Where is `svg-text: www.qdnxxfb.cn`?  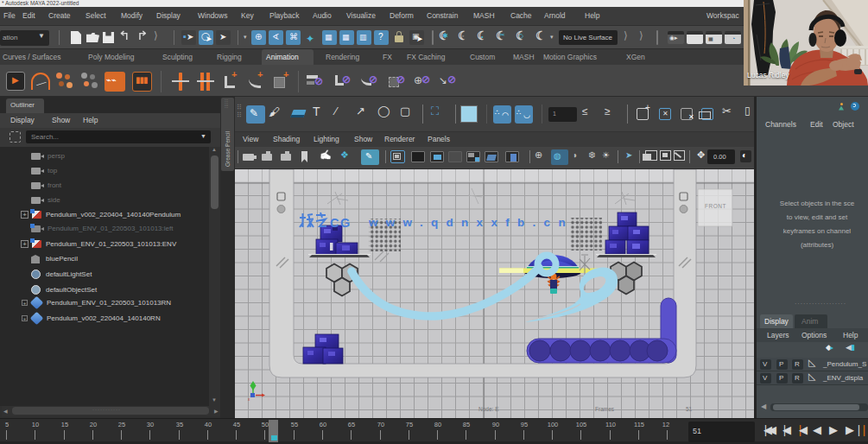
svg-text: www.qdnxxfb.cn is located at coordinates (471, 223).